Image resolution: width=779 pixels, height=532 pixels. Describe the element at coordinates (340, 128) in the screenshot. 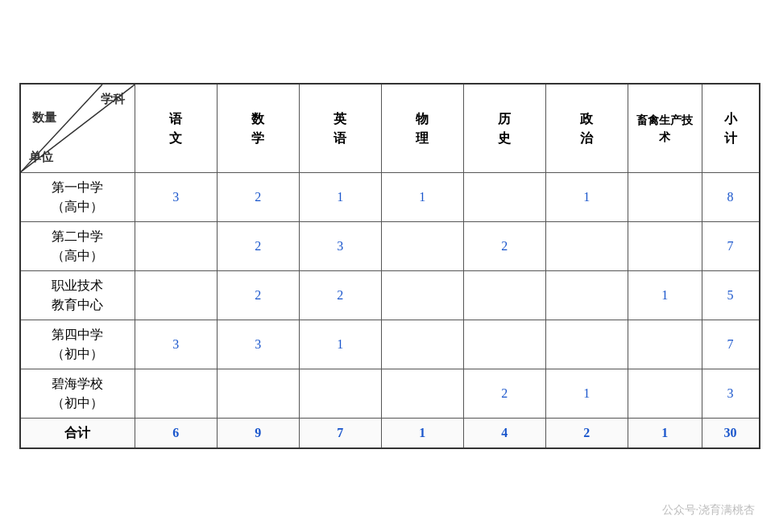

I see `col-header-yingyu: 英语` at that location.